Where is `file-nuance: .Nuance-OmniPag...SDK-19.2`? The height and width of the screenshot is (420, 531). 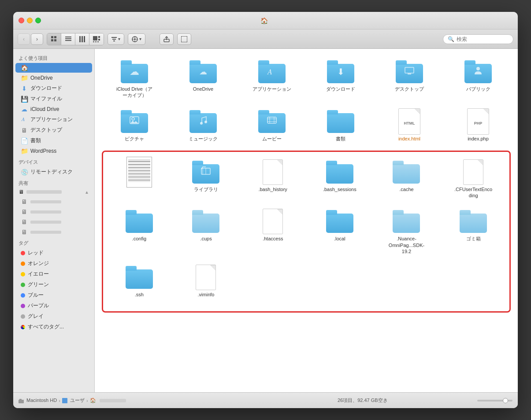 file-nuance: .Nuance-OmniPag...SDK-19.2 is located at coordinates (407, 232).